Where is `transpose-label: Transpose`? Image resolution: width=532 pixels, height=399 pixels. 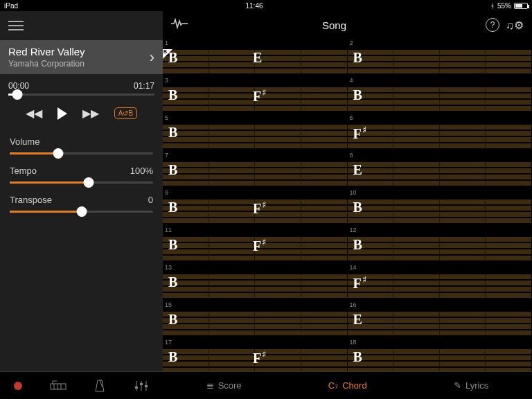 transpose-label: Transpose is located at coordinates (30, 200).